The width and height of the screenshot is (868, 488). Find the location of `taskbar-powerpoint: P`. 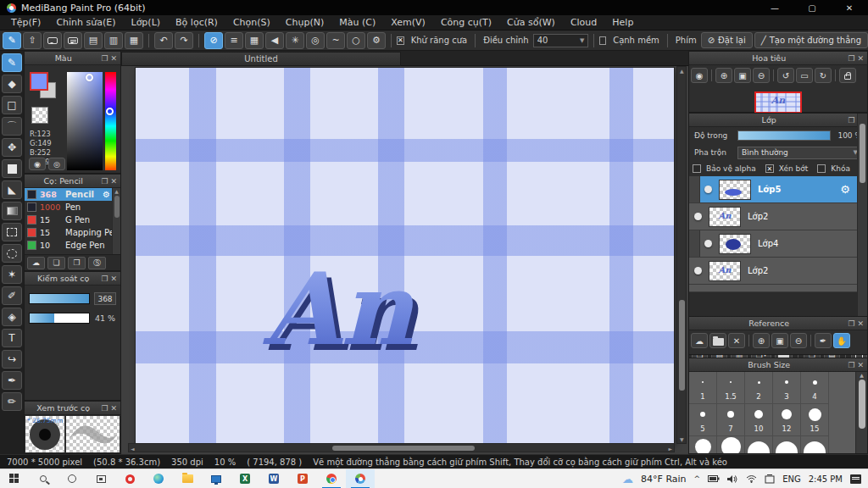

taskbar-powerpoint: P is located at coordinates (303, 479).